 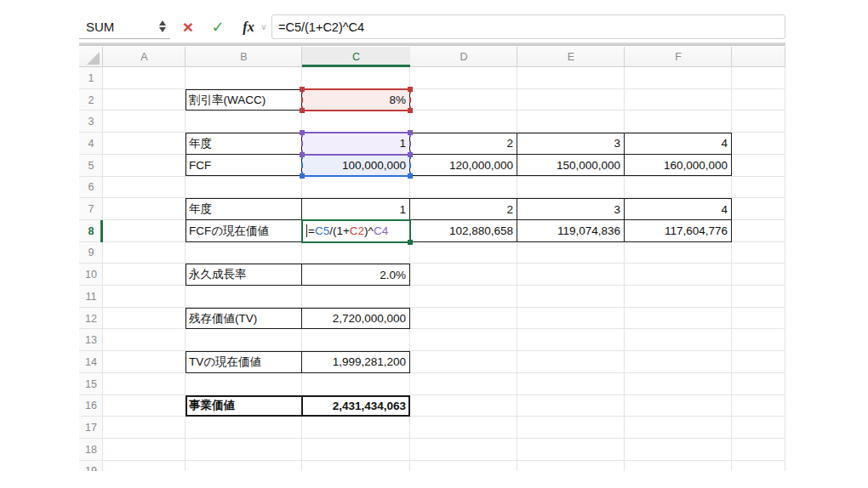 I want to click on name-box-value: SUM, so click(x=100, y=27).